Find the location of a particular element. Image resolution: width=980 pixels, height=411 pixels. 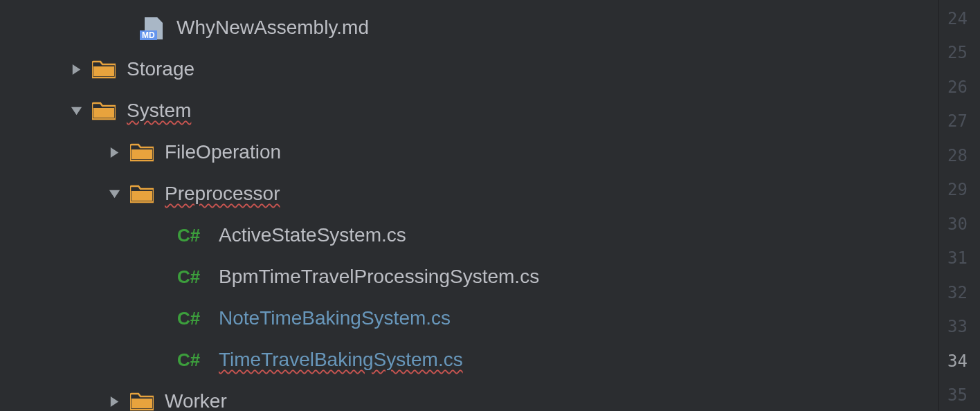

gutter-line-number: 33 is located at coordinates (959, 327).